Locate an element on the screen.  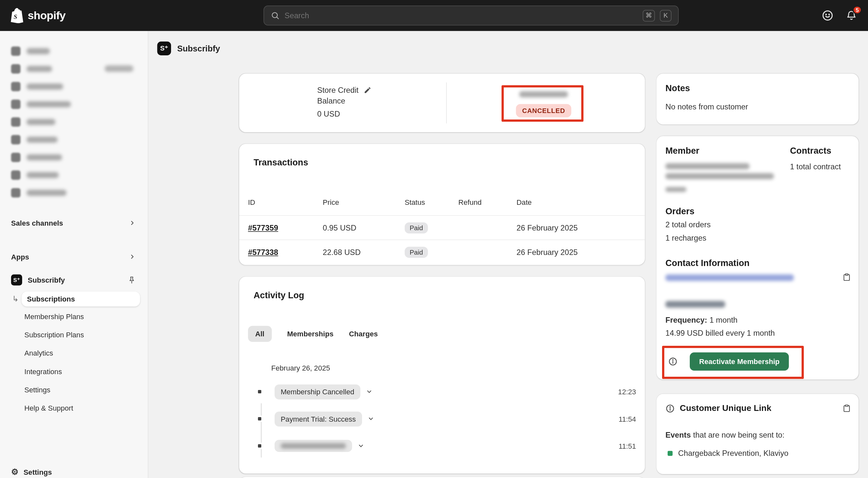
events-destination: Chargeback Prevention, Klaviyo is located at coordinates (728, 453).